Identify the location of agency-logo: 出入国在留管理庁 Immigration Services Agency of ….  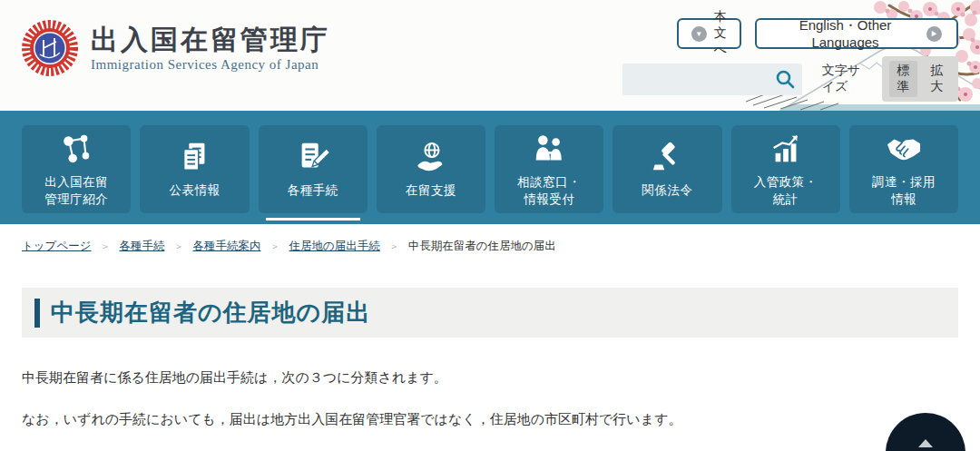
(176, 48).